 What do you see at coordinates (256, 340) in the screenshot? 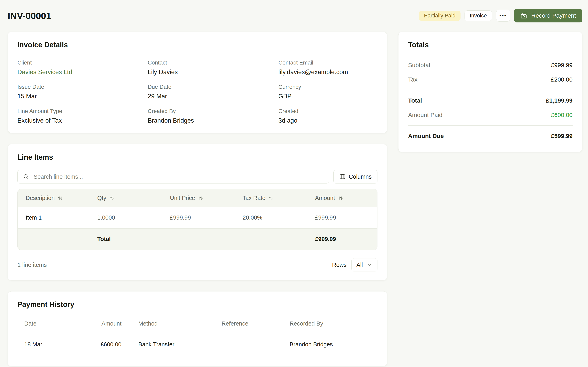
I see `payment-reference` at bounding box center [256, 340].